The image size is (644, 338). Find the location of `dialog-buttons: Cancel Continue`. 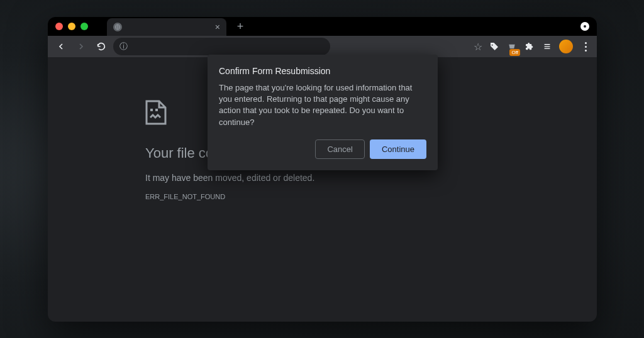

dialog-buttons: Cancel Continue is located at coordinates (323, 150).